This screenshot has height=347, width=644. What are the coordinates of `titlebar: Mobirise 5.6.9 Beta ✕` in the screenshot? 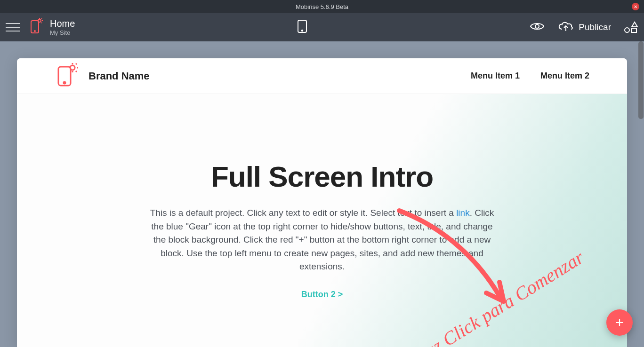 It's located at (322, 7).